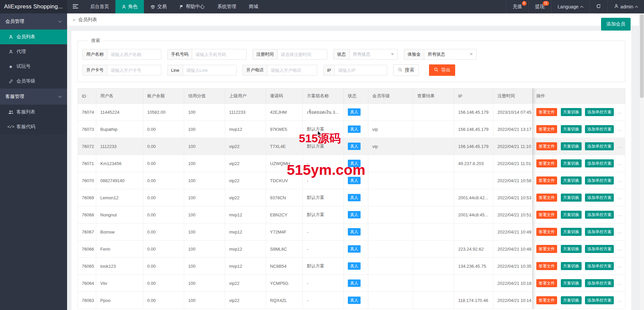  What do you see at coordinates (227, 7) in the screenshot?
I see `nav-item-system: 系统管理` at bounding box center [227, 7].